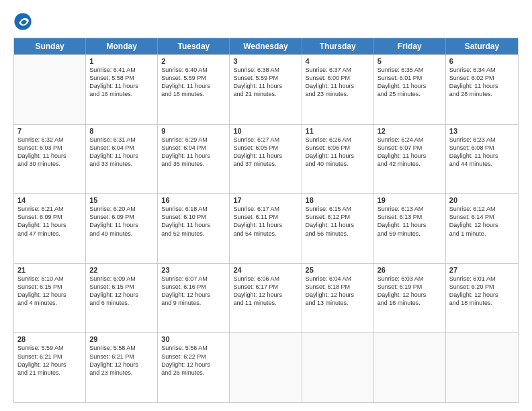 The image size is (532, 411). What do you see at coordinates (482, 131) in the screenshot?
I see `day-number: 13` at bounding box center [482, 131].